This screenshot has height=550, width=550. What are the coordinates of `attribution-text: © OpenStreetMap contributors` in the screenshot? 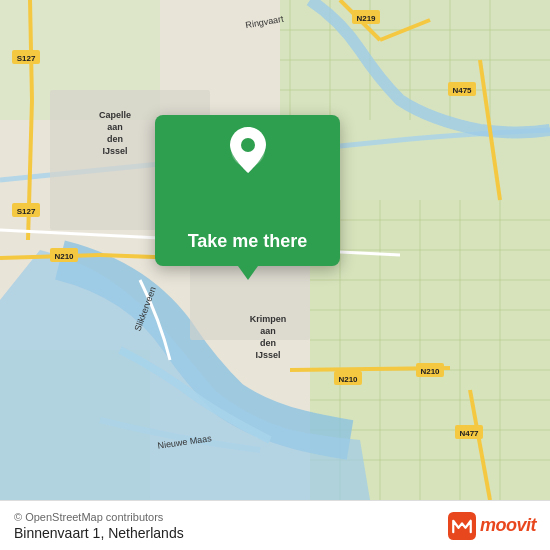 It's located at (99, 517).